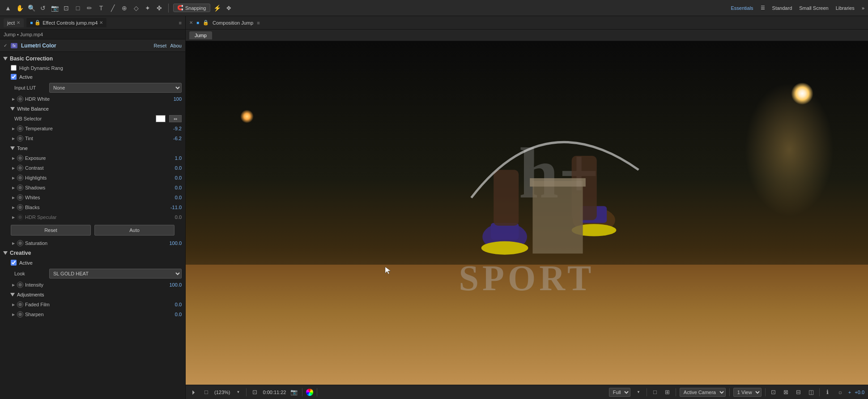  What do you see at coordinates (180, 23) in the screenshot?
I see `panel-menu-button: ≡` at bounding box center [180, 23].